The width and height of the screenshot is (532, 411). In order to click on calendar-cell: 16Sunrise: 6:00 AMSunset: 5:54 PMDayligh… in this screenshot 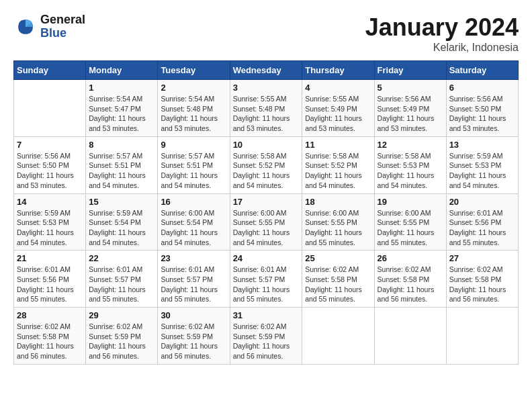, I will do `click(193, 222)`.